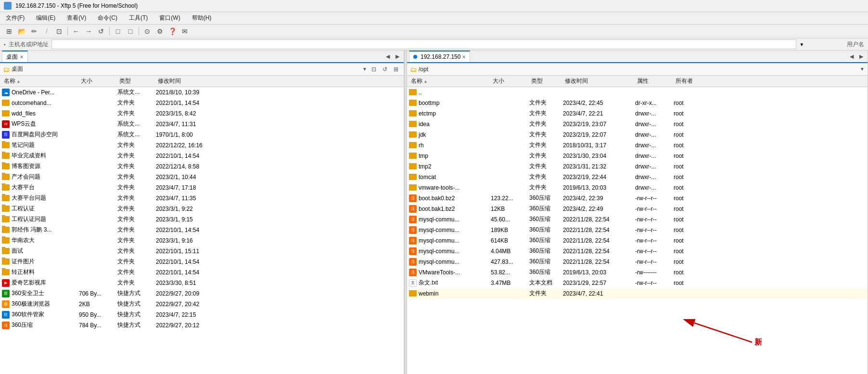 The image size is (868, 374). Describe the element at coordinates (637, 272) in the screenshot. I see `right-file-row: 压 VMwareTools-... 53.82... 360压缩 2019/6/…` at that location.